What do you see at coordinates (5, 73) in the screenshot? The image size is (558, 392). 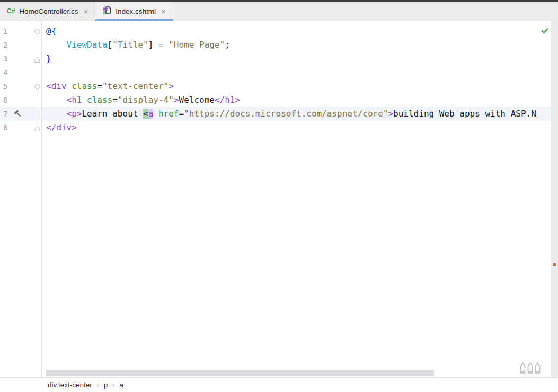 I see `line-number: 4` at bounding box center [5, 73].